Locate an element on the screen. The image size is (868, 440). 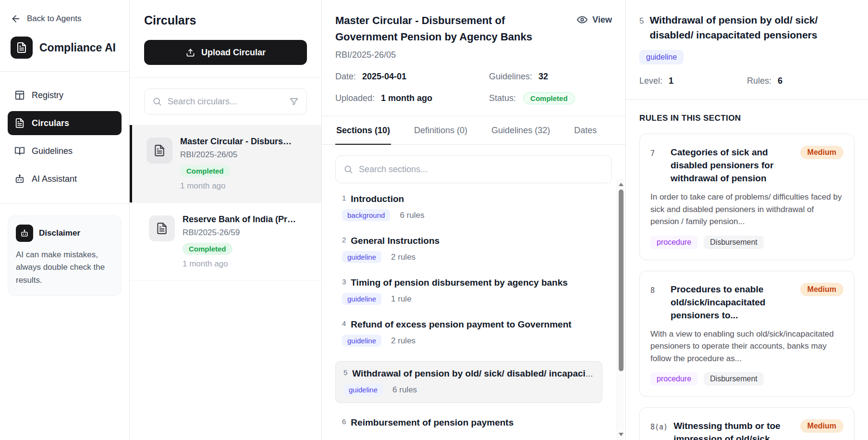
arrow-left-icon is located at coordinates (16, 19).